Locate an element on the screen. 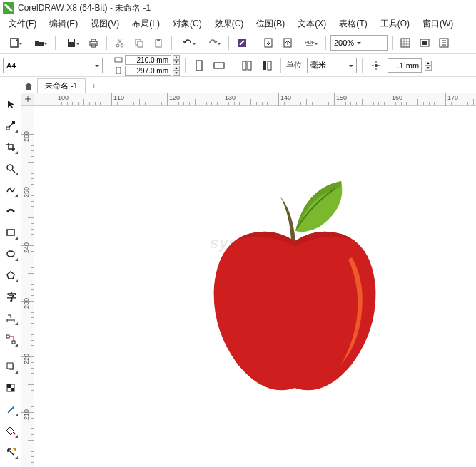 The width and height of the screenshot is (476, 467). welcome-tab-icon is located at coordinates (29, 86).